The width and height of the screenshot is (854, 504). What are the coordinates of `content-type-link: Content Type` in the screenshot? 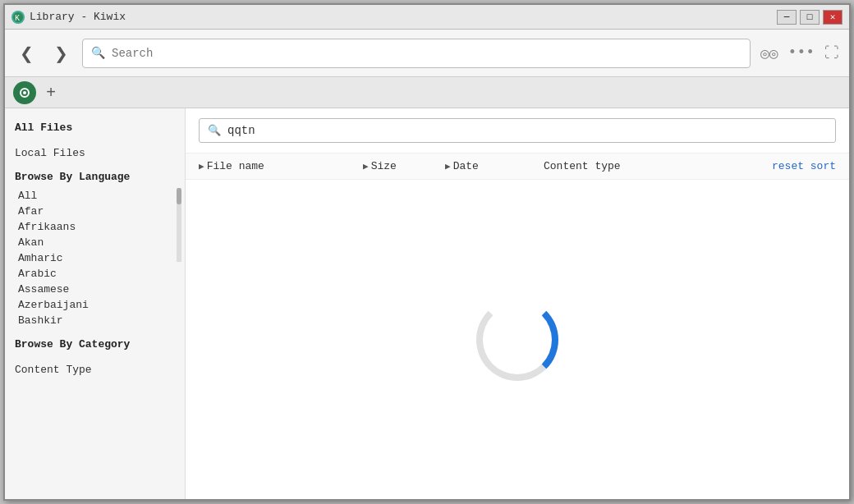 It's located at (95, 369).